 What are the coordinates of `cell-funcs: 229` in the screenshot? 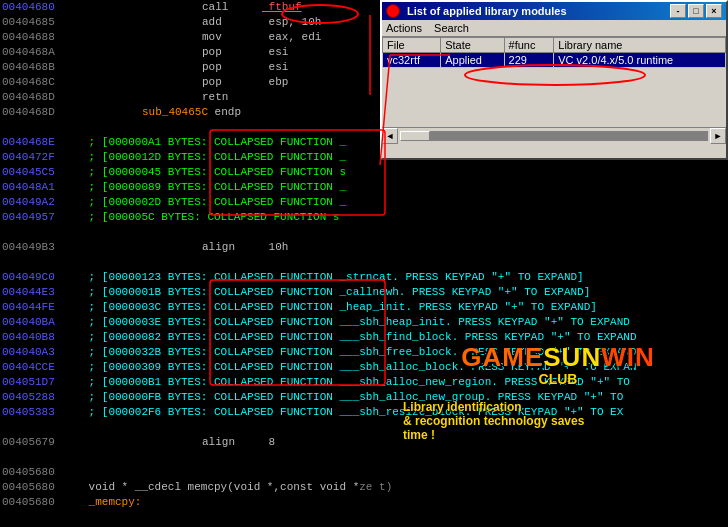 It's located at (529, 60).